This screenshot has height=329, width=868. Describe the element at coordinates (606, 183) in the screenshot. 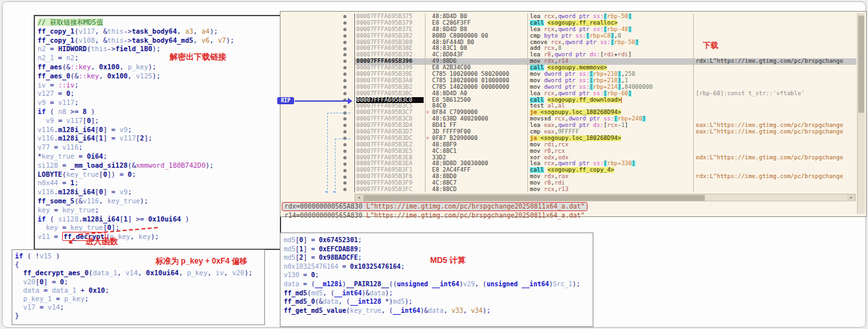

I see `disasm-row: 00007FFFA695B3F94C:8BC7mov r8,rdi` at that location.